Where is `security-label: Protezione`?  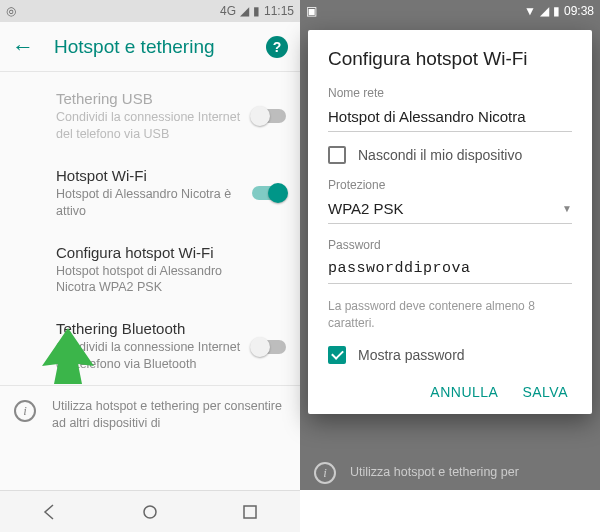
security-label: Protezione is located at coordinates (450, 185).